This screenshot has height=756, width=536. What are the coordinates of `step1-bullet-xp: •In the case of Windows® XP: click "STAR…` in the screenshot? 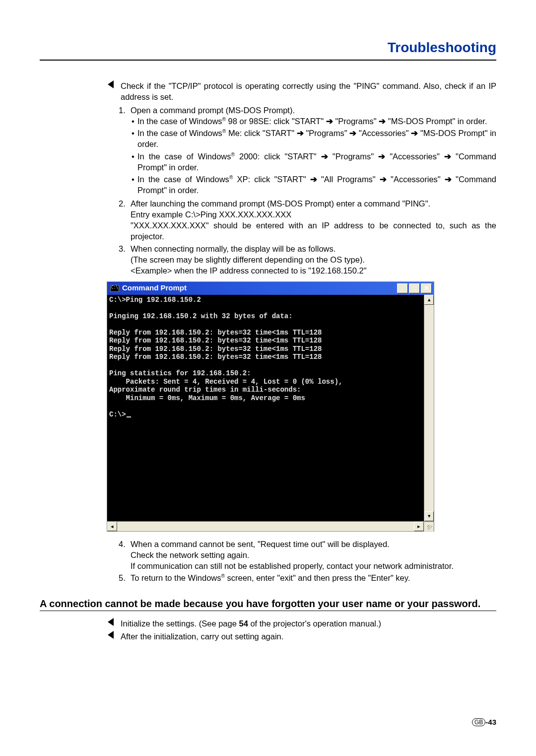 It's located at (314, 185).